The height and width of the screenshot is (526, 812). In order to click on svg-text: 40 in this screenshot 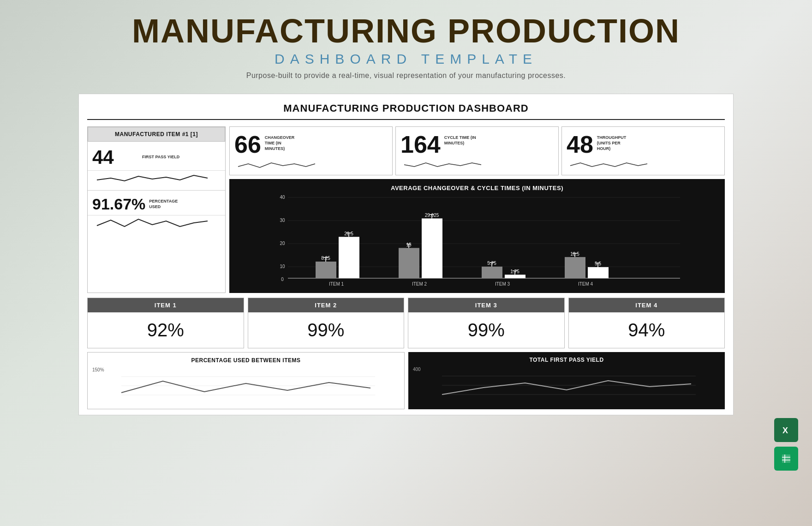, I will do `click(282, 197)`.